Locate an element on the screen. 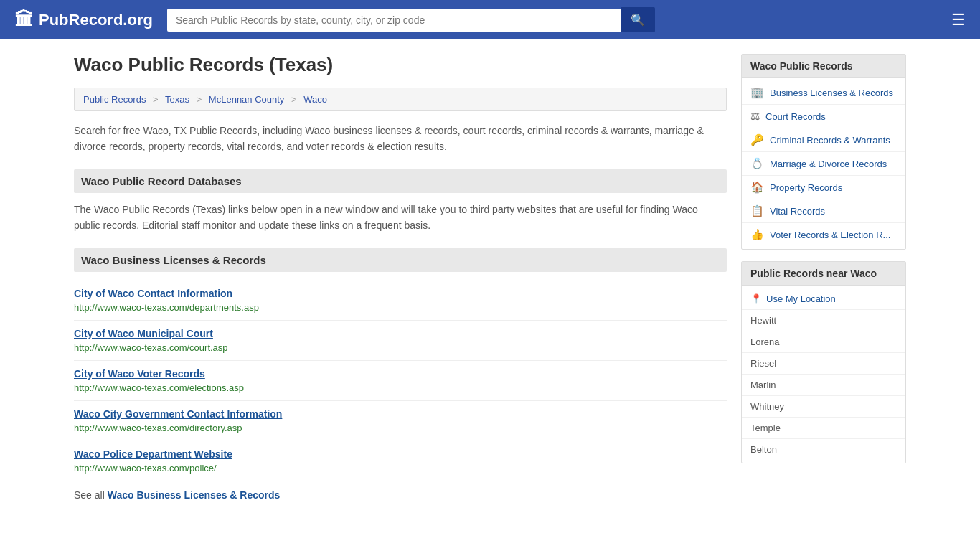 The width and height of the screenshot is (980, 551). databases-section-header: Waco Public Record Databases is located at coordinates (400, 181).